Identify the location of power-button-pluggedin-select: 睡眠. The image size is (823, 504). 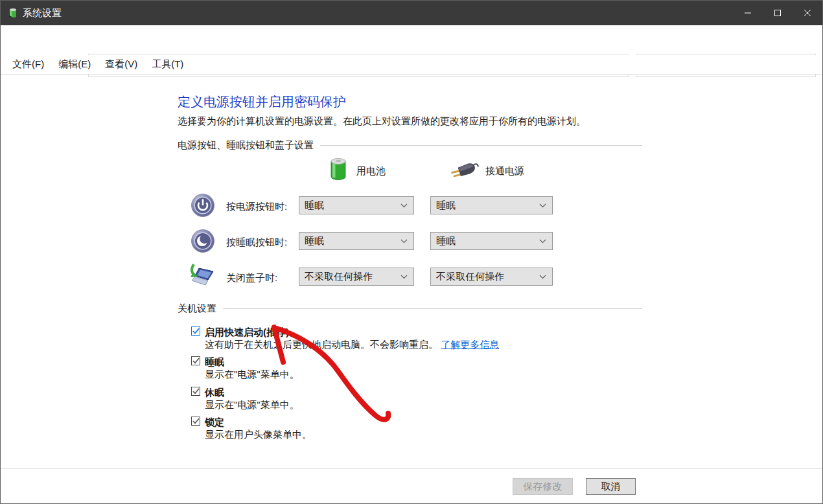
(491, 205).